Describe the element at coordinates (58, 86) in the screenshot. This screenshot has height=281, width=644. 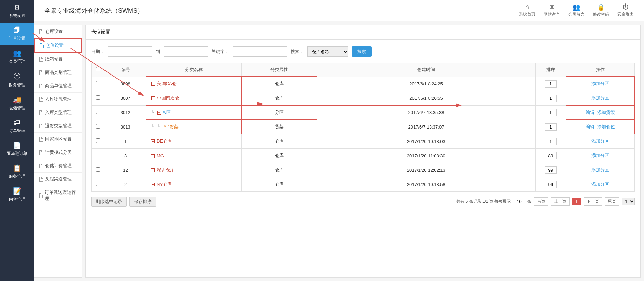
I see `sub-product-unit: 商品单位管理` at that location.